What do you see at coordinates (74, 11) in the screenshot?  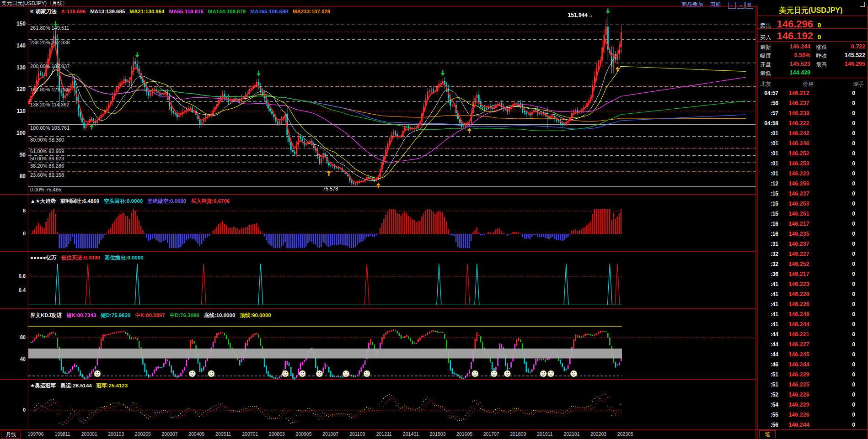 I see `ma-value-0: A:139.696` at bounding box center [74, 11].